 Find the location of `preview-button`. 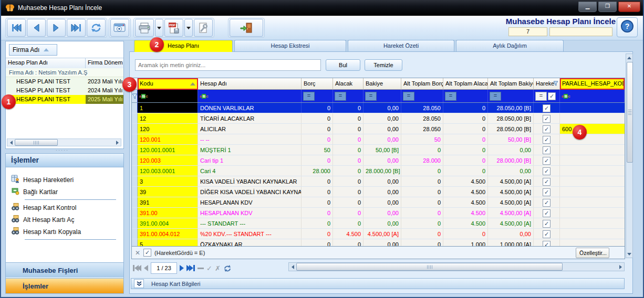

preview-button is located at coordinates (120, 28).